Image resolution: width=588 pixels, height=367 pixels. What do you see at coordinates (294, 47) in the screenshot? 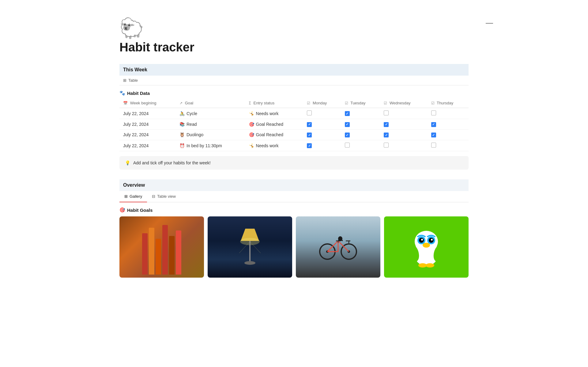
I see `page-title: Habit tracker` at bounding box center [294, 47].